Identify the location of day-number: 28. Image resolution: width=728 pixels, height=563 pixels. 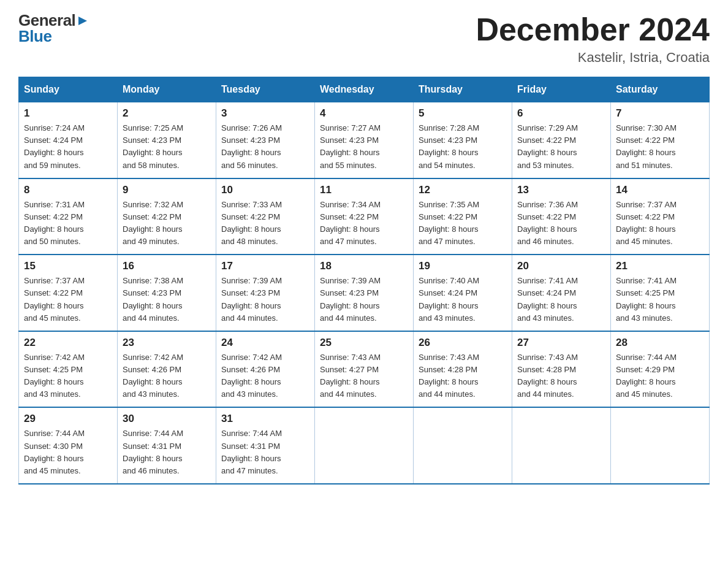
(660, 343).